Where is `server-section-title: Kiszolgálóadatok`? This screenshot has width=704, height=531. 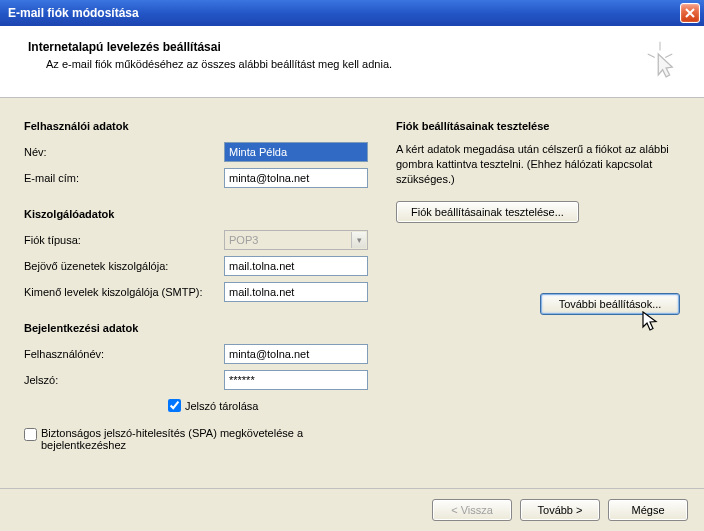
server-section-title: Kiszolgálóadatok is located at coordinates (196, 214).